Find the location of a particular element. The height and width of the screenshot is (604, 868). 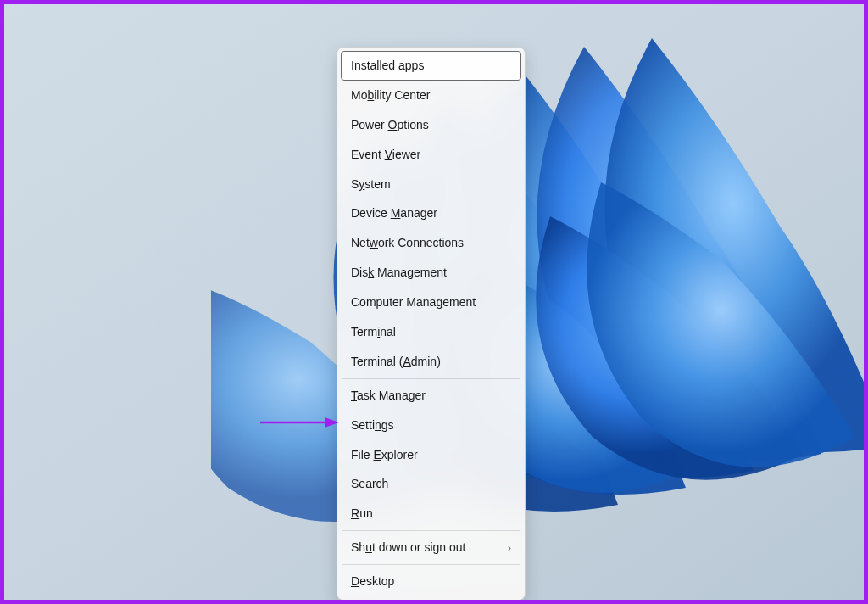

menu-item-label: Search is located at coordinates (370, 484).